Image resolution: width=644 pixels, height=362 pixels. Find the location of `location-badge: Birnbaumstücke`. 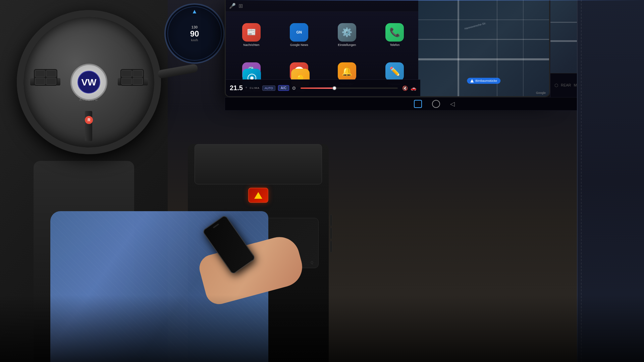

location-badge: Birnbaumstücke is located at coordinates (484, 81).